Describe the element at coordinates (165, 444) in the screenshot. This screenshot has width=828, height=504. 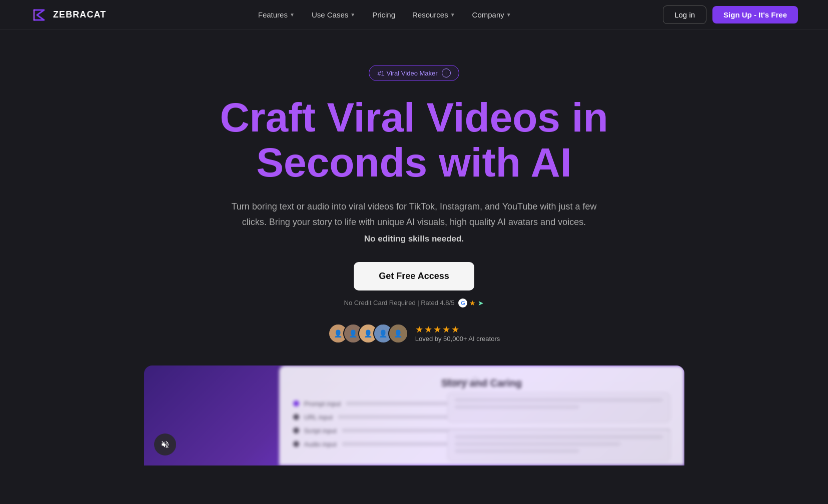
I see `mute-button` at that location.